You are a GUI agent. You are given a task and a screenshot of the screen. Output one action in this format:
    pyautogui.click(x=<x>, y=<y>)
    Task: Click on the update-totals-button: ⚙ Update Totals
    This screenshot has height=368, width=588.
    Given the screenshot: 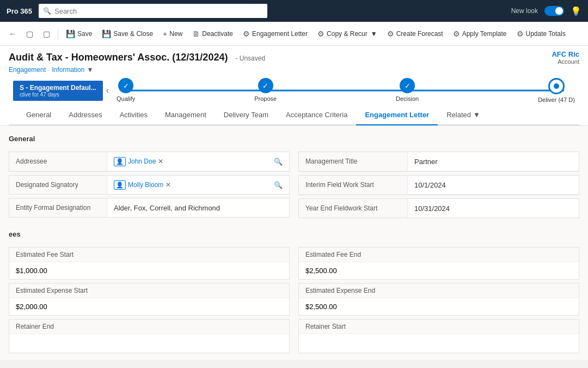 What is the action you would take?
    pyautogui.click(x=541, y=34)
    